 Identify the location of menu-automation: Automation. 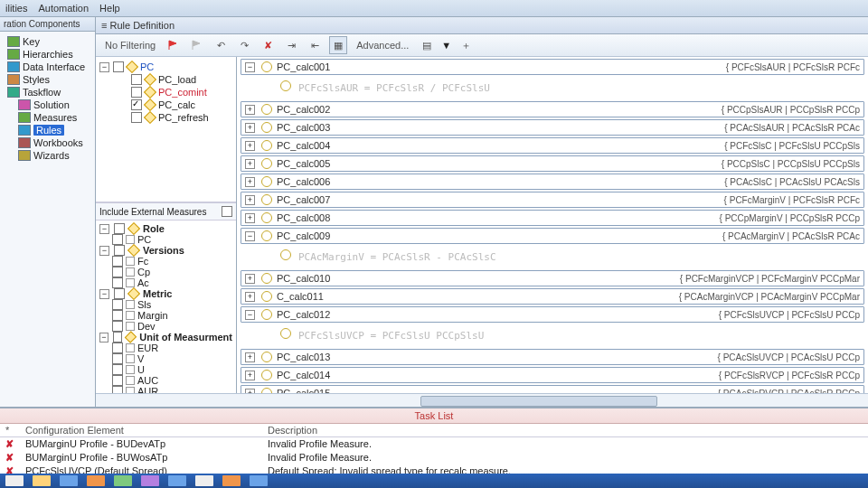
(63, 8).